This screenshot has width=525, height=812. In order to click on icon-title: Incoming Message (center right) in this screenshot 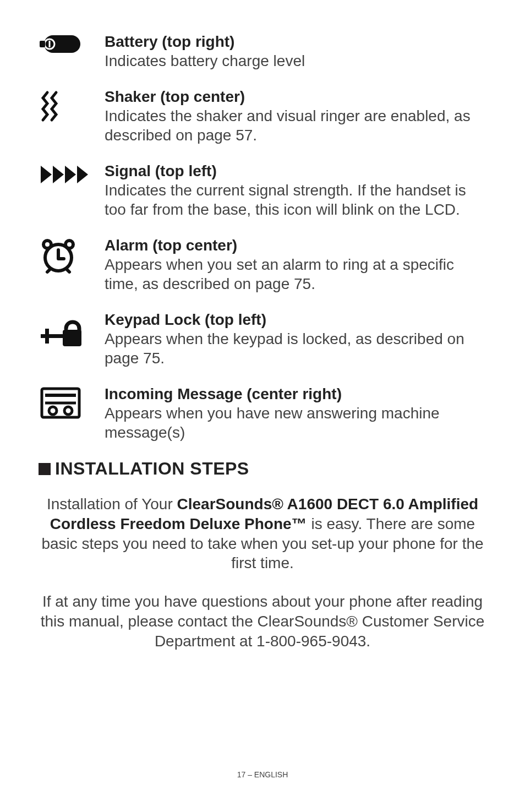, I will do `click(223, 394)`.